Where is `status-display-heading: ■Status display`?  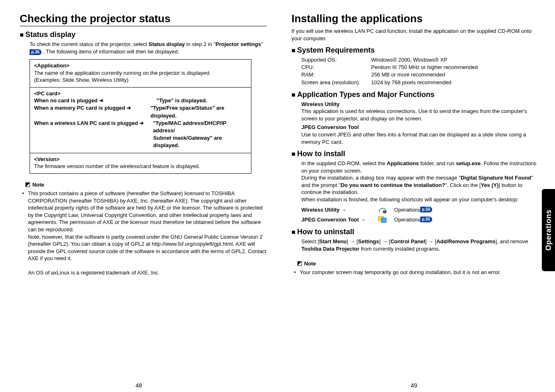
status-display-heading: ■Status display is located at coordinates (143, 35).